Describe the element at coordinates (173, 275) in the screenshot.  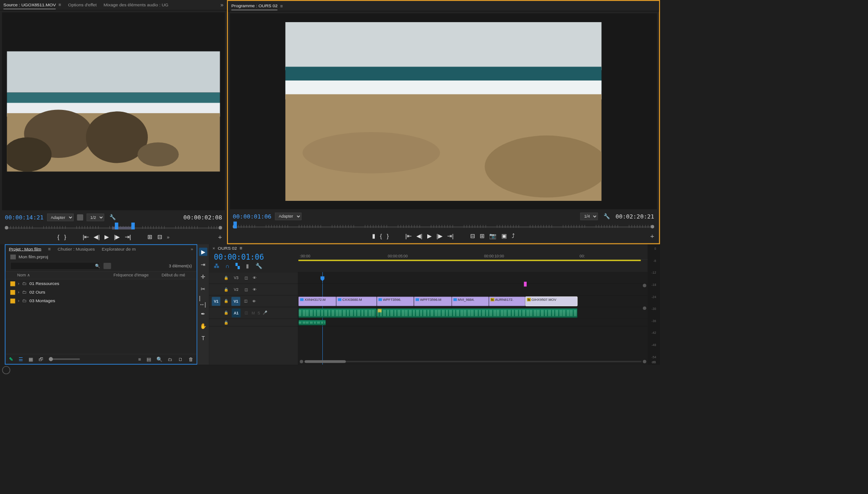
I see `col-start: Début du mé` at that location.